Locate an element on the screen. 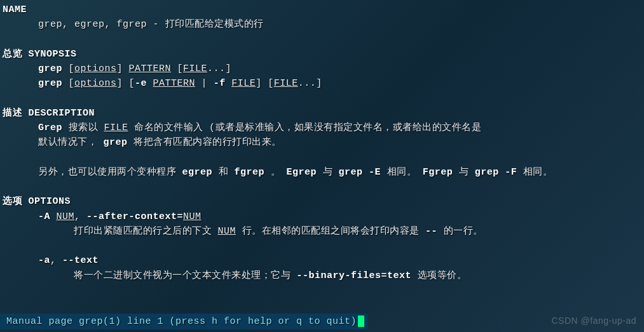 This screenshot has width=644, height=332. synopsis-line-2: grep [options] [-e PATTERN | -f FILE] [F… is located at coordinates (322, 84).